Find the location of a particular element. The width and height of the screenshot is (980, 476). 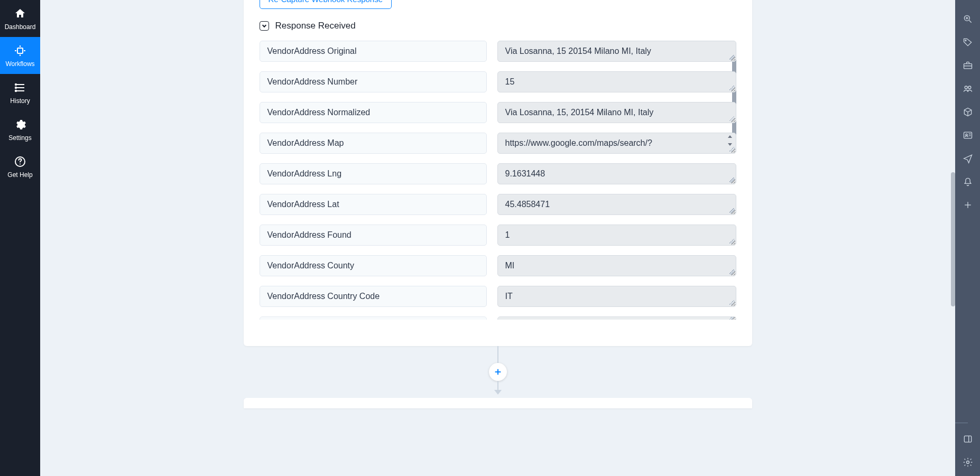

tool-idcard is located at coordinates (967, 135).